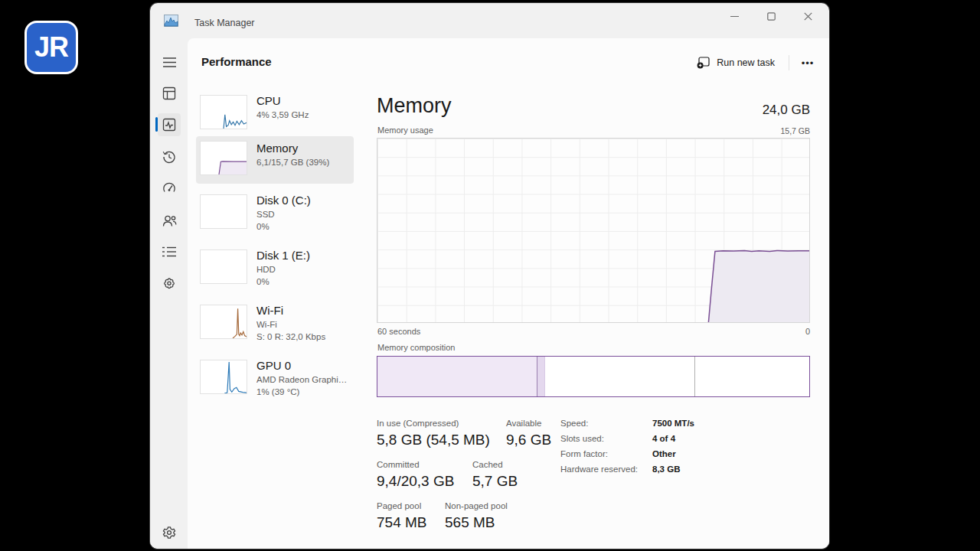 The height and width of the screenshot is (551, 980). I want to click on memory-total-capacity: 24,0 GB, so click(786, 110).